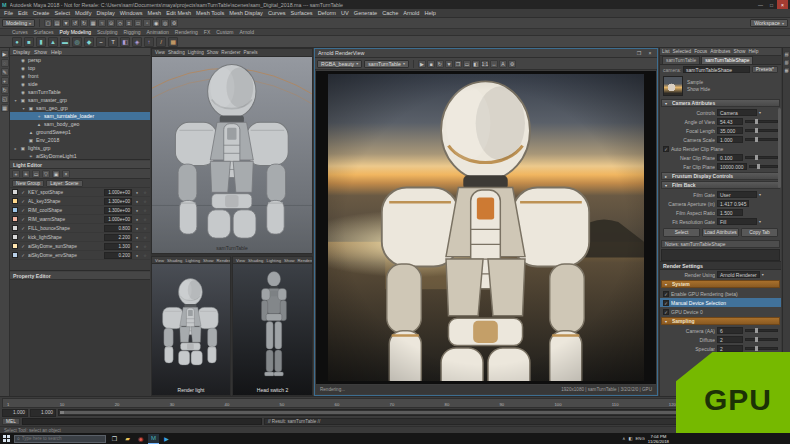  Describe the element at coordinates (66, 23) in the screenshot. I see `save-scene-icon: ▼` at that location.